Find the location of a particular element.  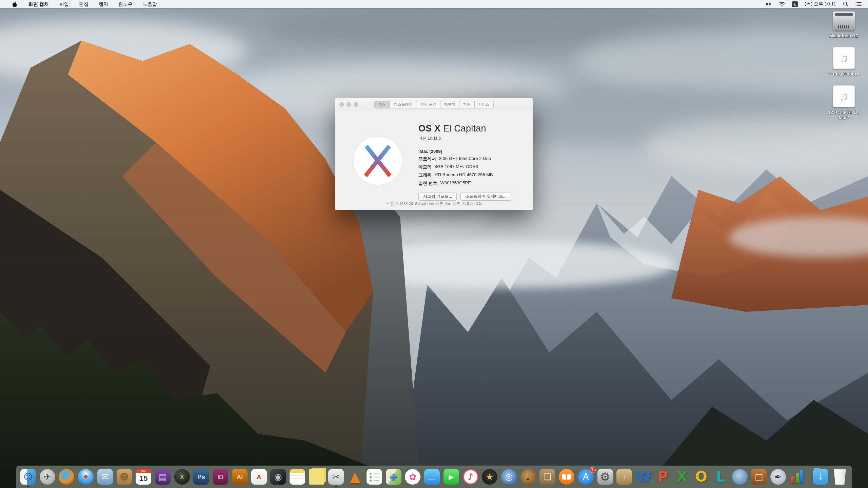

dock-ibooks is located at coordinates (567, 477).